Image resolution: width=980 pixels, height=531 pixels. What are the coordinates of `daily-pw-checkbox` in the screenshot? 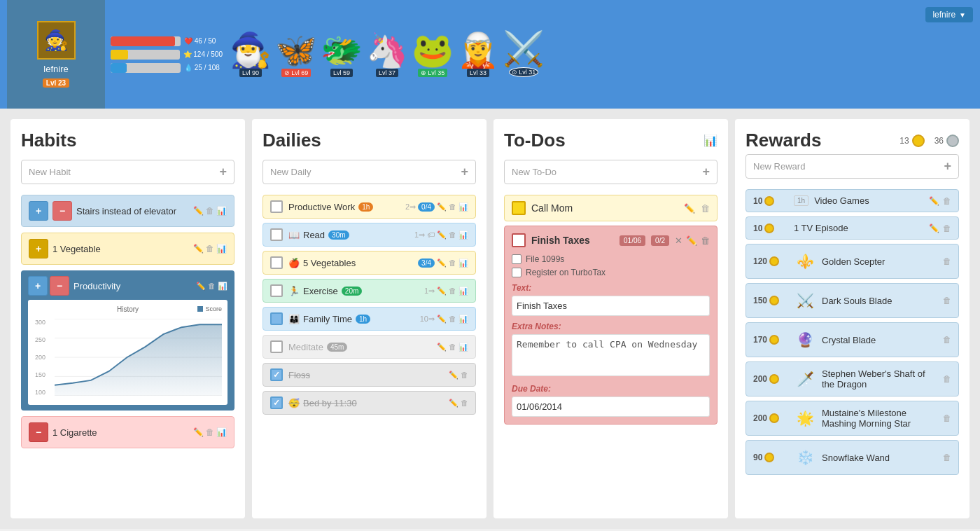 It's located at (276, 207).